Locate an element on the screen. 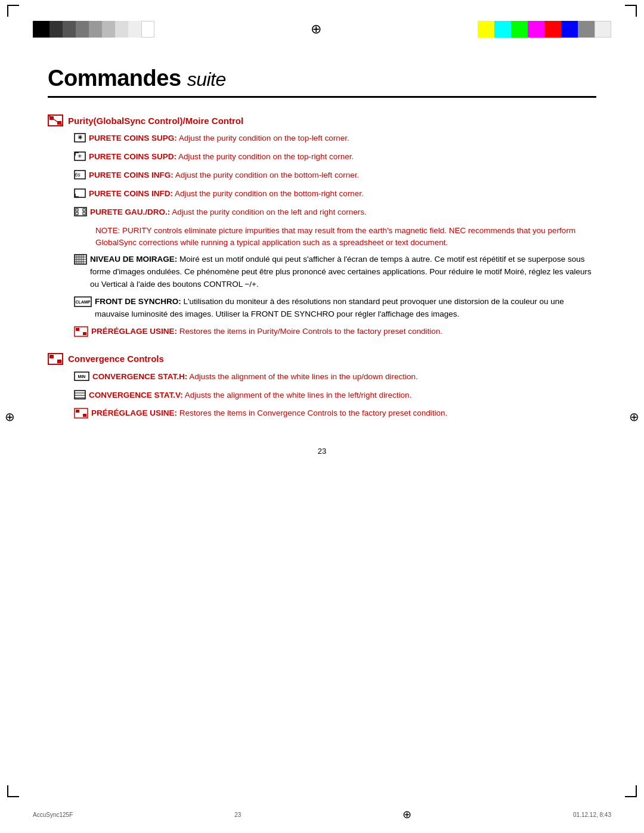 This screenshot has width=644, height=833. item-front-synchro: CLAMP FRONT DE SYNCHRO: L'utilisation du… is located at coordinates (335, 308).